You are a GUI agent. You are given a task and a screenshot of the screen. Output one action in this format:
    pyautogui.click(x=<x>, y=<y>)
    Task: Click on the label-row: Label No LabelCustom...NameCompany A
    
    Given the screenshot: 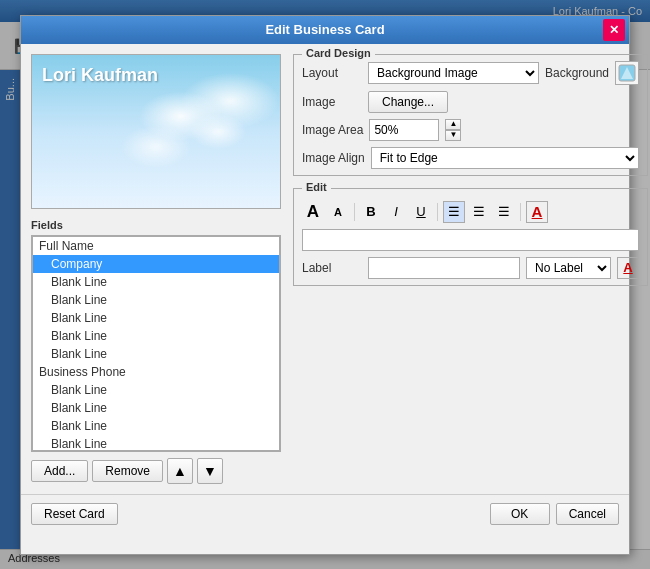 What is the action you would take?
    pyautogui.click(x=470, y=268)
    